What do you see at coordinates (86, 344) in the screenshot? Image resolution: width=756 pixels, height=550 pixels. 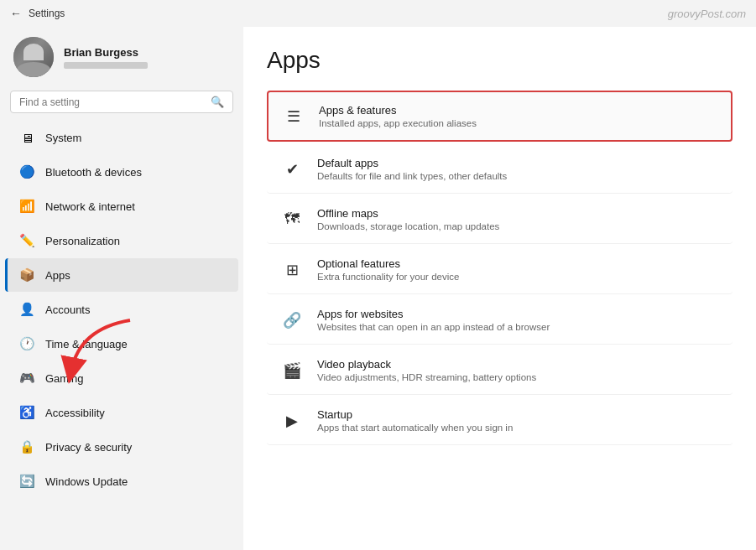 I see `sidebar-item-label-time: Time & language` at bounding box center [86, 344].